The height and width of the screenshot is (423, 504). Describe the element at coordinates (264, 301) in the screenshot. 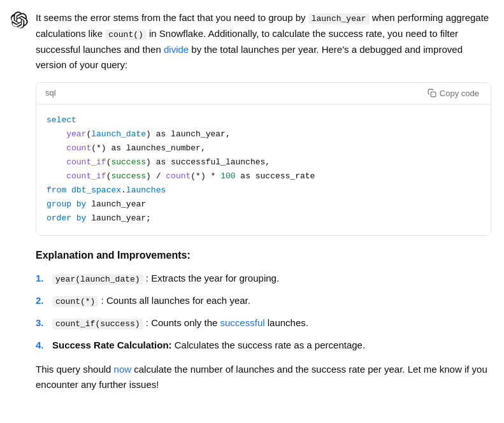

I see `list-item-2: 2. count(*) : Counts all launches for ea…` at that location.